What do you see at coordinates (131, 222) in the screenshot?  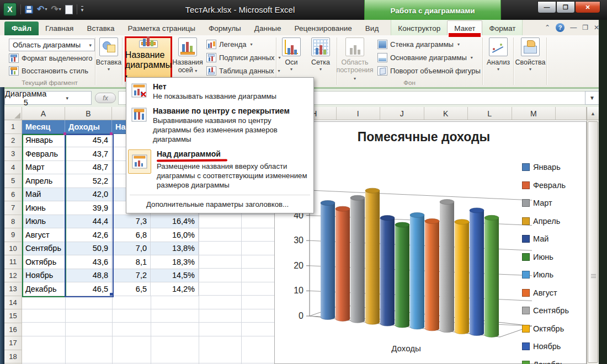 I see `table-cell: 7,3` at bounding box center [131, 222].